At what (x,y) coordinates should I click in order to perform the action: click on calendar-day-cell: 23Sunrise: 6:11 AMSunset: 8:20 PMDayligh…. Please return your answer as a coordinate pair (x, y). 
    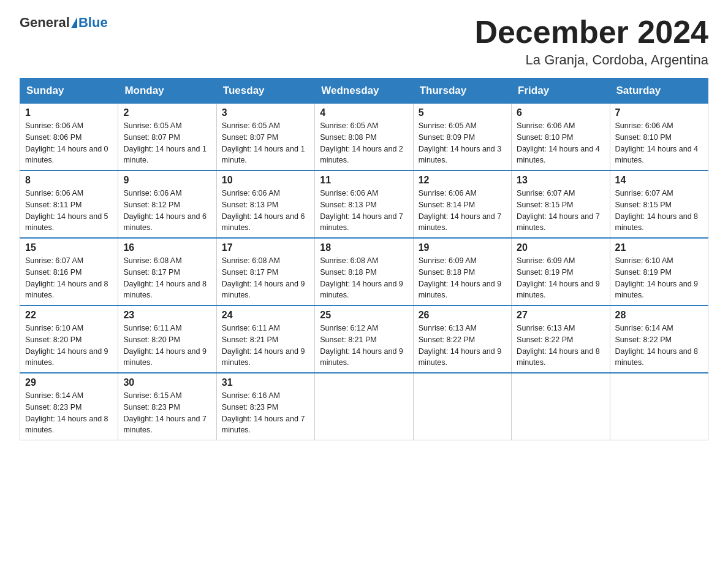
    Looking at the image, I should click on (167, 339).